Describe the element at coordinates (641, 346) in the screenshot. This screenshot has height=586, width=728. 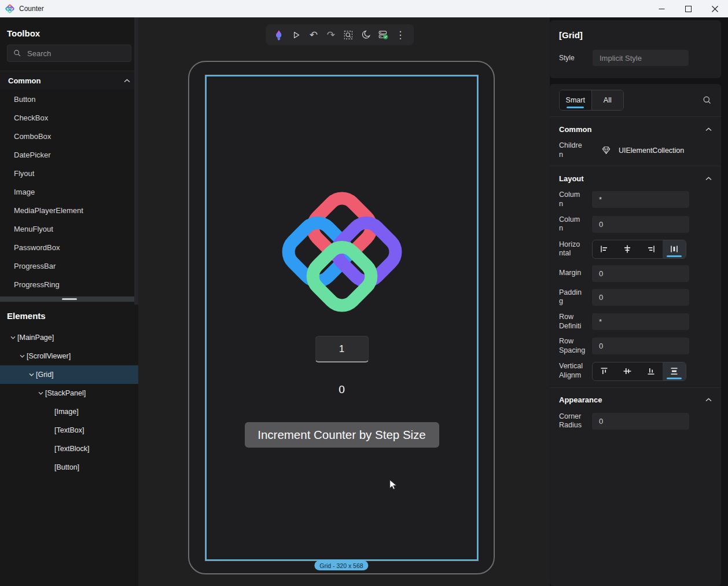
I see `row-spacing-input: 0` at that location.